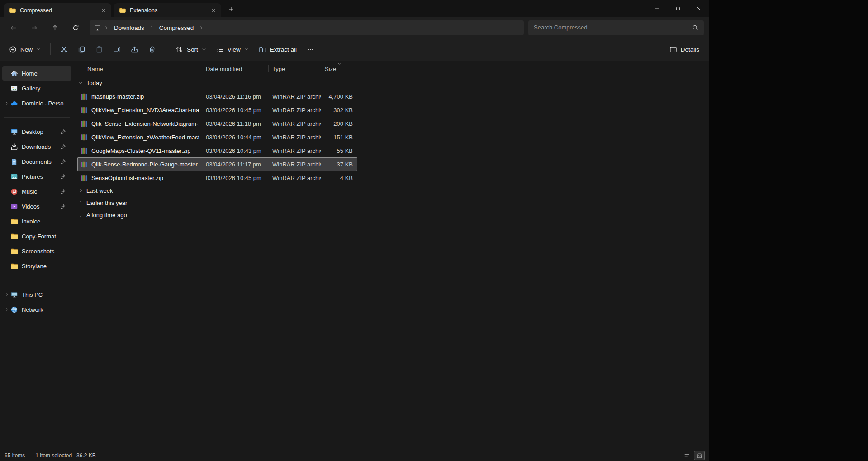  I want to click on extract-all-button: Extract all, so click(278, 49).